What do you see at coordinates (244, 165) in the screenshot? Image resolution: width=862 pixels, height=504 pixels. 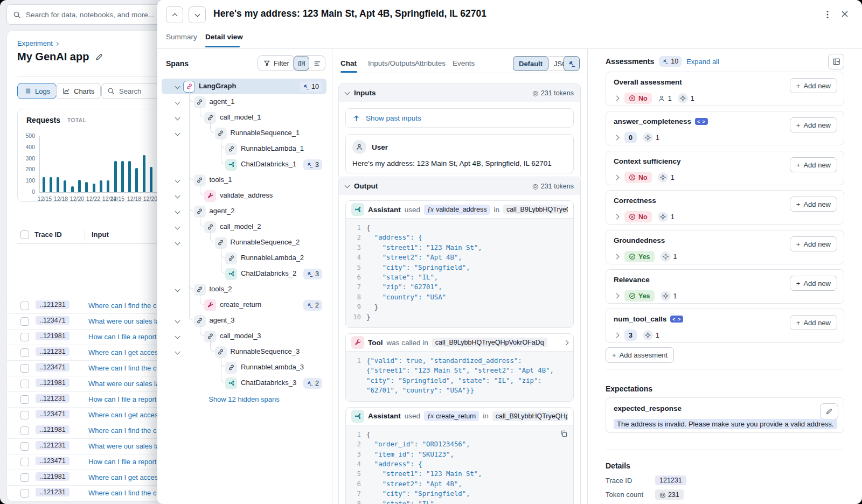 I see `span-tree-item-ChatDatabricks_1: ChatDatabricks_13` at bounding box center [244, 165].